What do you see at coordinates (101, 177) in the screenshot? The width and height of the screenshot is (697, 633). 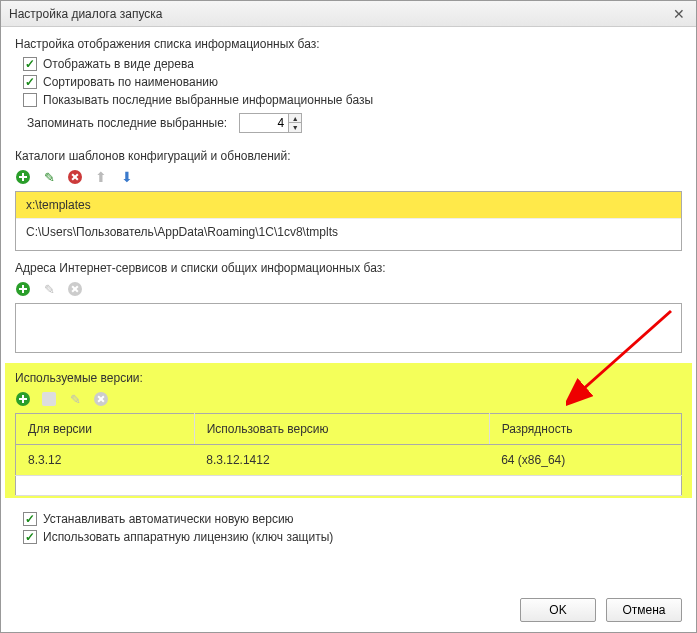 I see `templates-moveup-button: ⬆` at bounding box center [101, 177].